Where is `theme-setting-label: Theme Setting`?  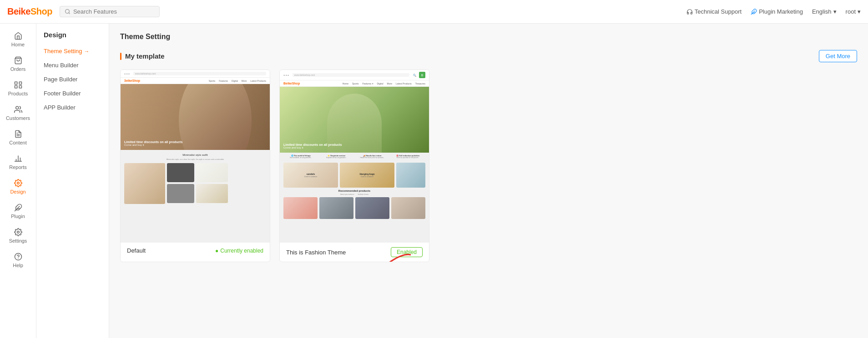 theme-setting-label: Theme Setting is located at coordinates (63, 51).